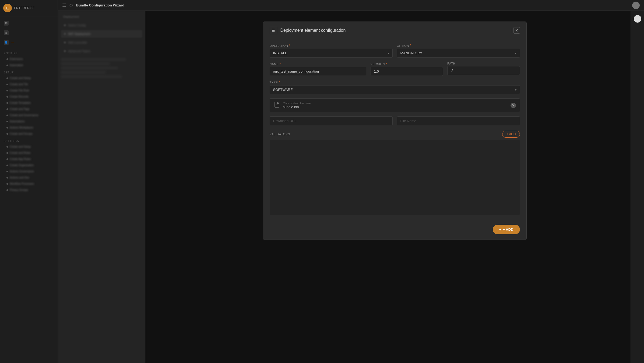 The image size is (644, 363). Describe the element at coordinates (277, 105) in the screenshot. I see `file-icon` at that location.